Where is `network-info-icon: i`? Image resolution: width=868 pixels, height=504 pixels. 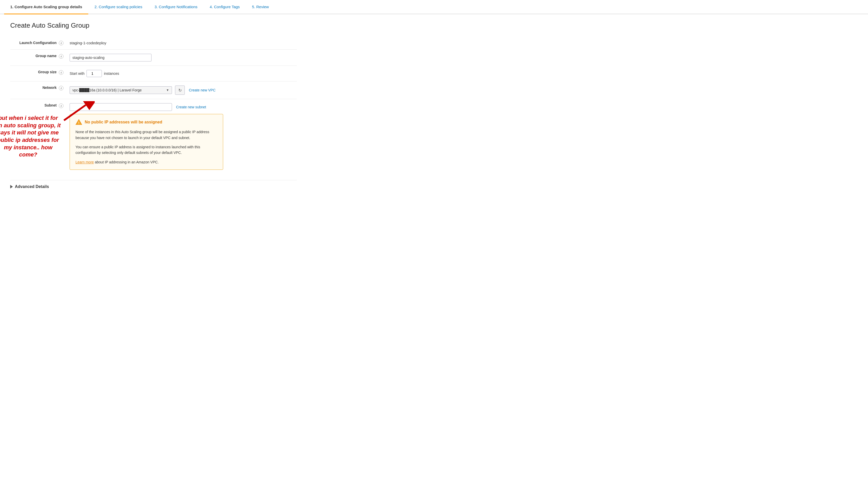 network-info-icon: i is located at coordinates (61, 88).